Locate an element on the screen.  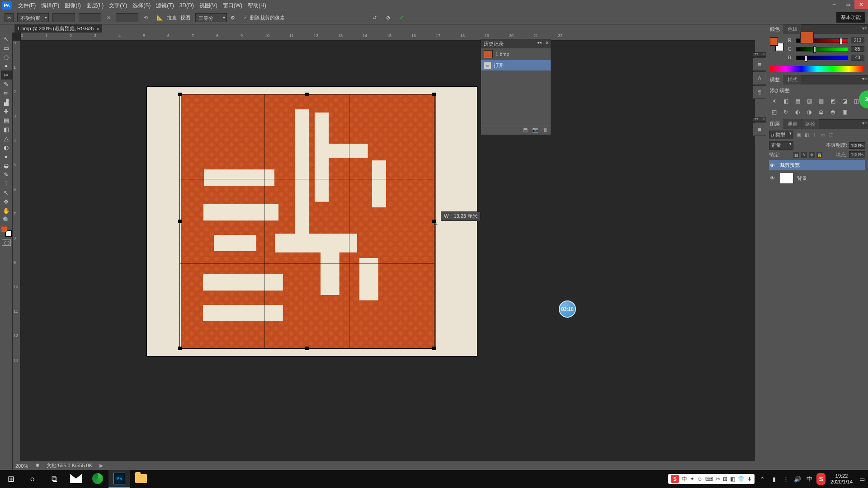
adjust-icon-6: ◪ is located at coordinates (844, 101).